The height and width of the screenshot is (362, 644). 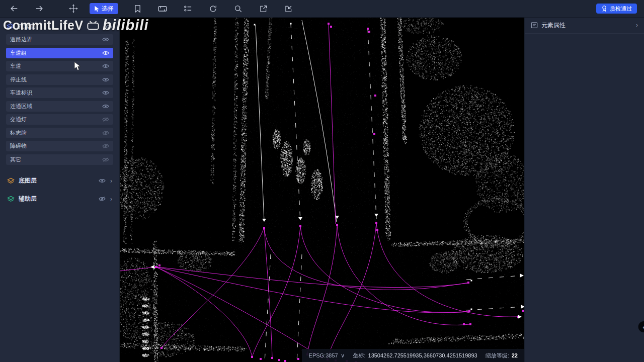 What do you see at coordinates (108, 9) in the screenshot?
I see `select-tool-label: 选择` at bounding box center [108, 9].